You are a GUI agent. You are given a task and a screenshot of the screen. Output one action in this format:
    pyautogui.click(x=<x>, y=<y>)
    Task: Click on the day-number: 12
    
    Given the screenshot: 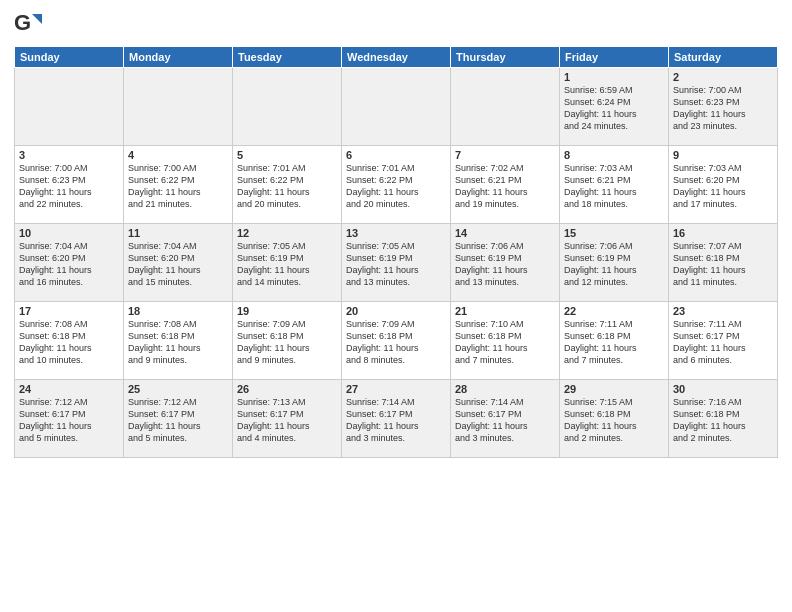 What is the action you would take?
    pyautogui.click(x=287, y=233)
    